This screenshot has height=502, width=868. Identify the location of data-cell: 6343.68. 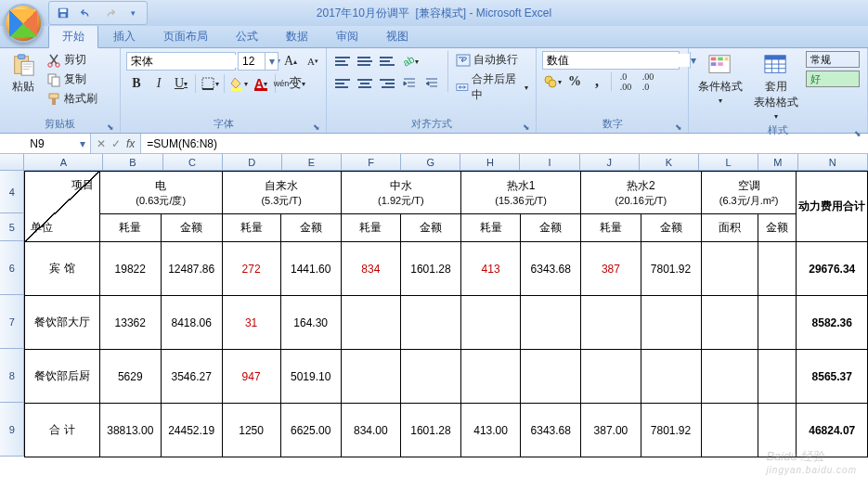
(551, 269).